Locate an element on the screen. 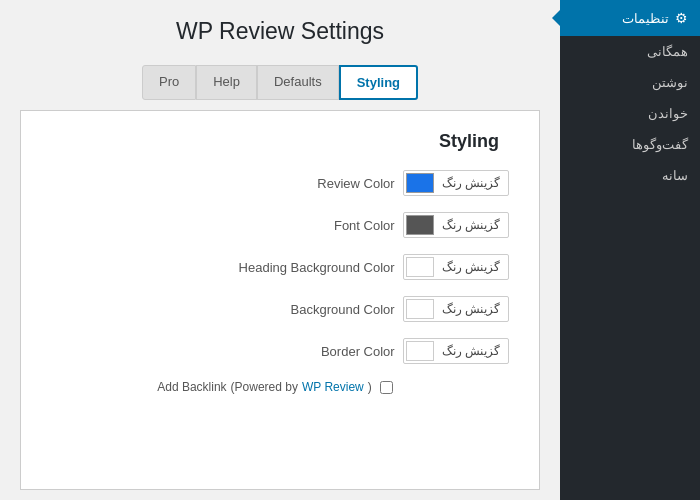 This screenshot has height=500, width=700. tab-help: Help is located at coordinates (226, 82).